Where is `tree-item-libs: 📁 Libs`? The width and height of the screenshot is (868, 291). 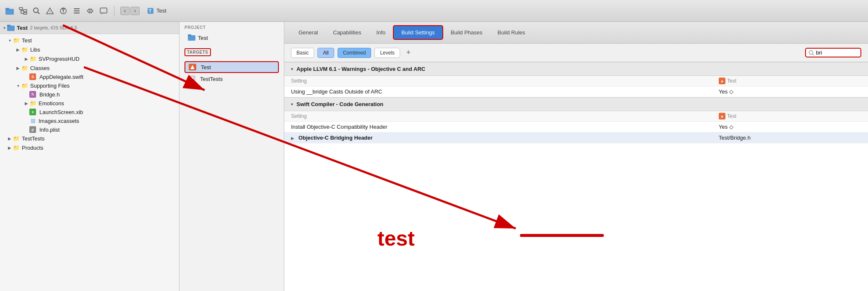
tree-item-libs: 📁 Libs is located at coordinates (90, 49).